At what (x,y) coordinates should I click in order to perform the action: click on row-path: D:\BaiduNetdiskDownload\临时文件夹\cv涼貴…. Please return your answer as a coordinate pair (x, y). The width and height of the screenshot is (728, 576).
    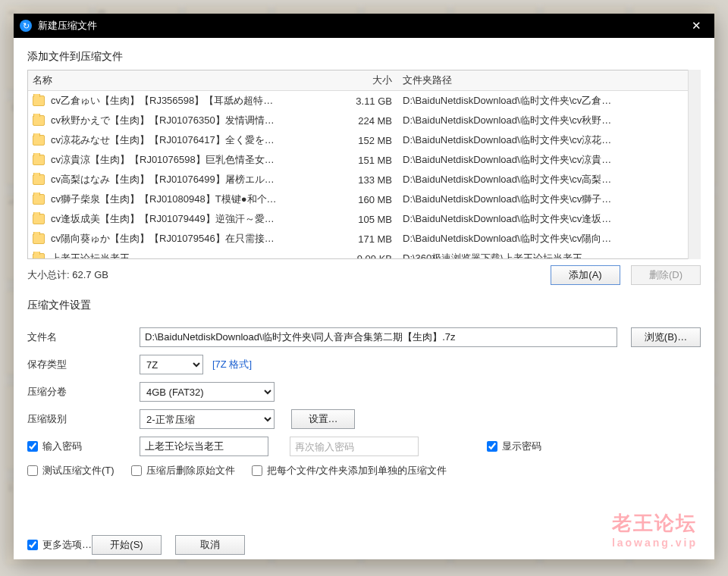
    Looking at the image, I should click on (549, 160).